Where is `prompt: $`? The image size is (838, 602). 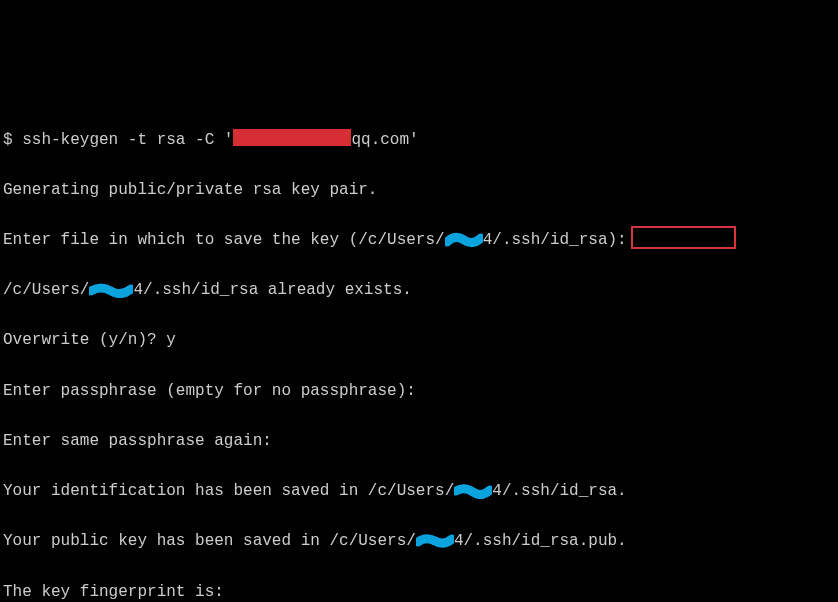
prompt: $ is located at coordinates (12, 140).